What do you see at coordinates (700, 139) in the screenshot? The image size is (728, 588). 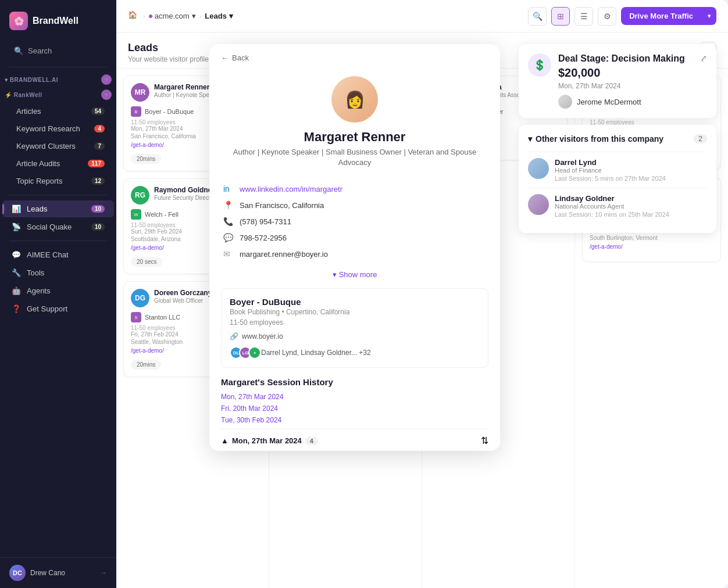 I see `visitors-count: 2` at bounding box center [700, 139].